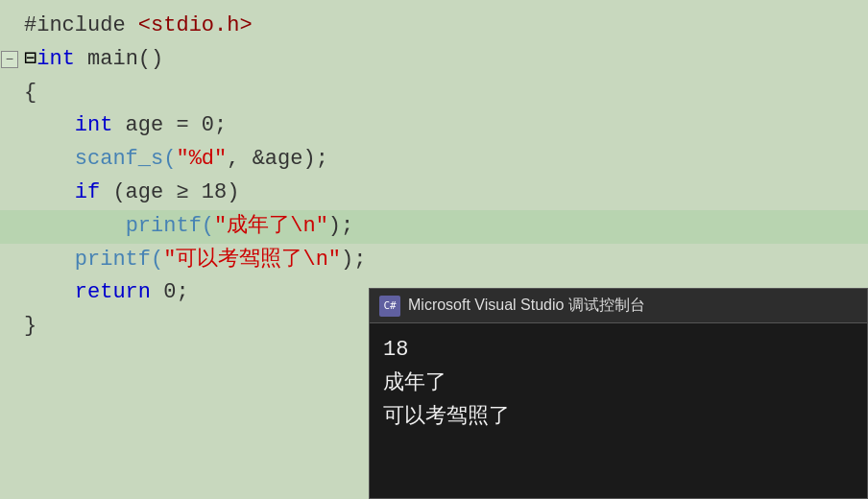 The height and width of the screenshot is (499, 868). What do you see at coordinates (434, 194) in the screenshot?
I see `code-line: if (age ≥ 18)` at bounding box center [434, 194].